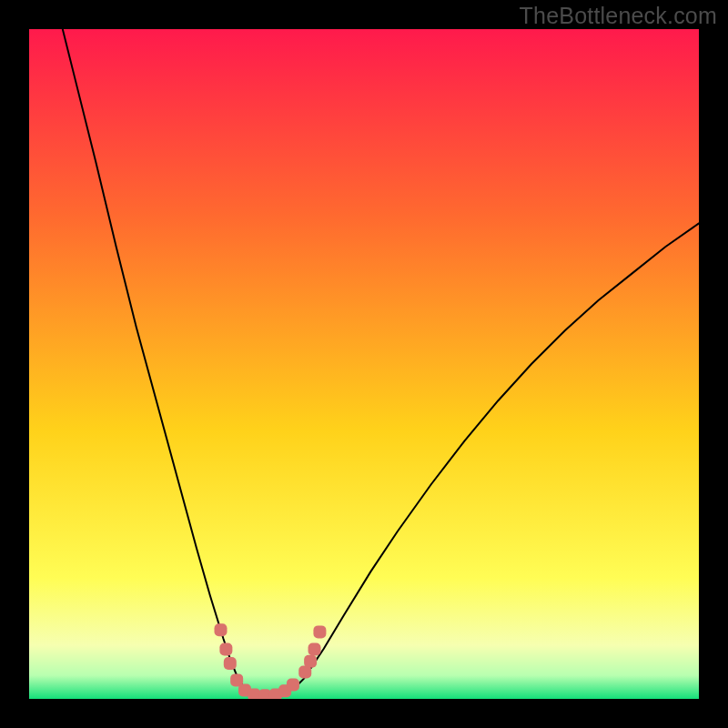 The height and width of the screenshot is (728, 728). Describe the element at coordinates (619, 16) in the screenshot. I see `watermark-text: TheBottleneck.com` at that location.